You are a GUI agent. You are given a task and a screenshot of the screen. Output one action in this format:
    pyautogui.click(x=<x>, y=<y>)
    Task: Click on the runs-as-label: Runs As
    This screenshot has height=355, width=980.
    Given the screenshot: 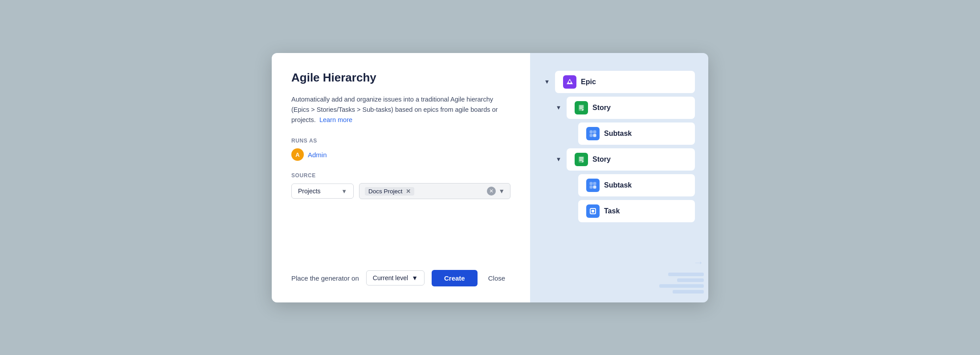 What is the action you would take?
    pyautogui.click(x=401, y=141)
    